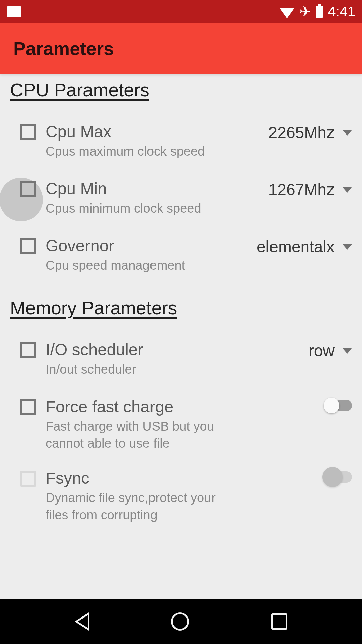  What do you see at coordinates (181, 49) in the screenshot?
I see `app-bar: Parameters` at bounding box center [181, 49].